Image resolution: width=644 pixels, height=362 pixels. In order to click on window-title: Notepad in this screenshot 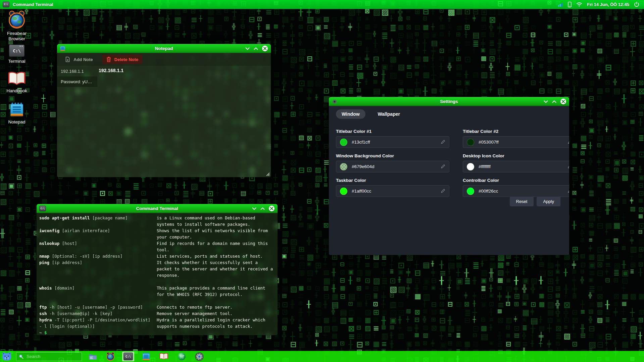, I will do `click(164, 48)`.